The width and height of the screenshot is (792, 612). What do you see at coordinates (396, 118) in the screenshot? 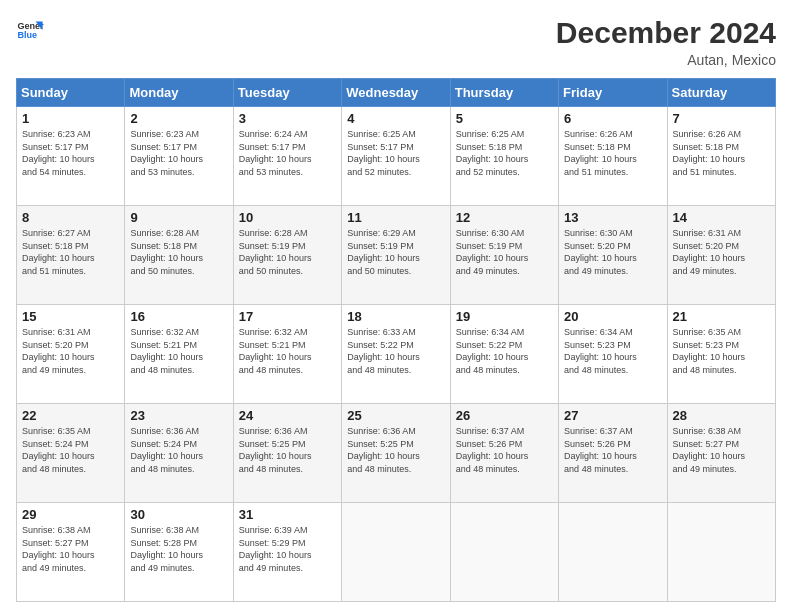
I see `day-number: 4` at bounding box center [396, 118].